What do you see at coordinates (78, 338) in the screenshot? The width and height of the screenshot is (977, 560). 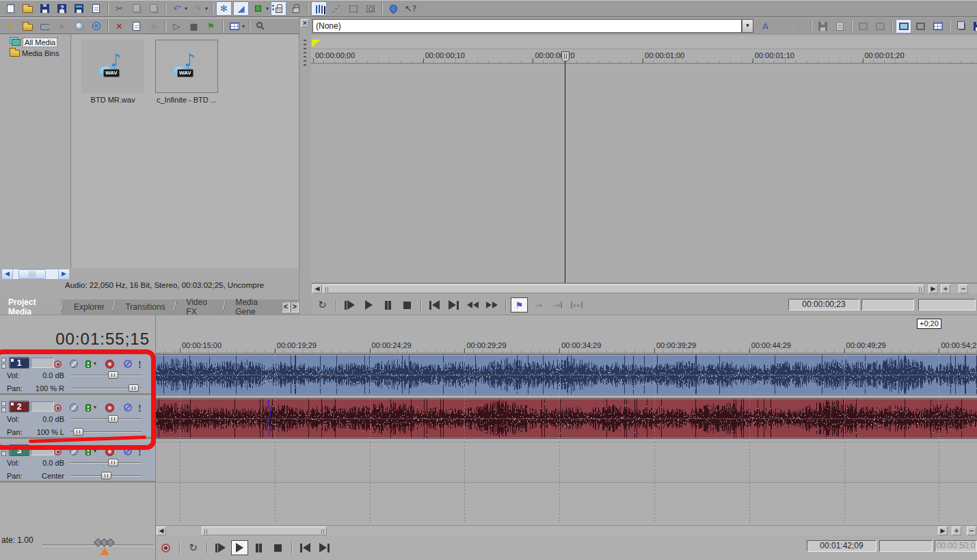 I see `cursor-position-display: 00:01:55;15` at bounding box center [78, 338].